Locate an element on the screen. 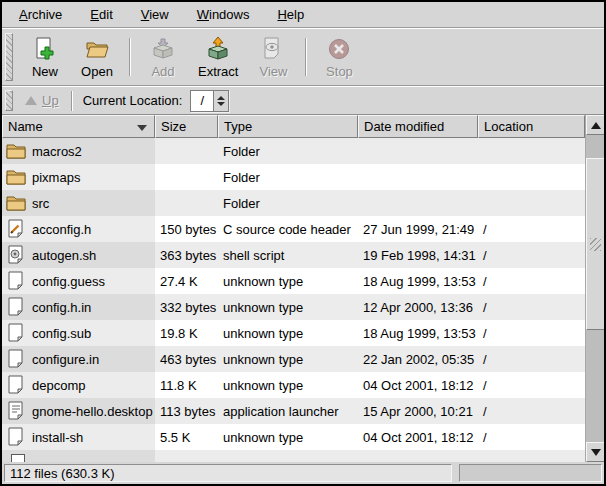 This screenshot has height=486, width=606. new-button-label: New is located at coordinates (45, 72).